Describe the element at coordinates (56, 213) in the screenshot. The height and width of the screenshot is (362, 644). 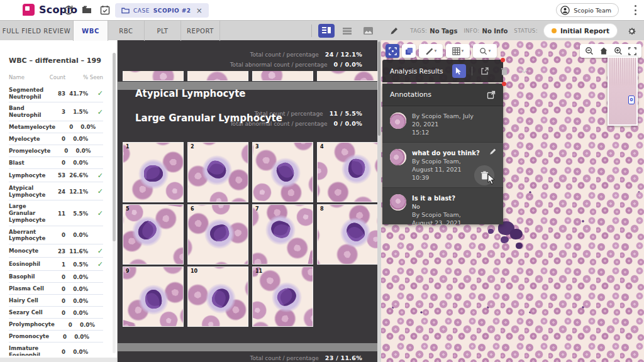
I see `table-row: Large Granular Lymphocyte115.5%✓` at that location.